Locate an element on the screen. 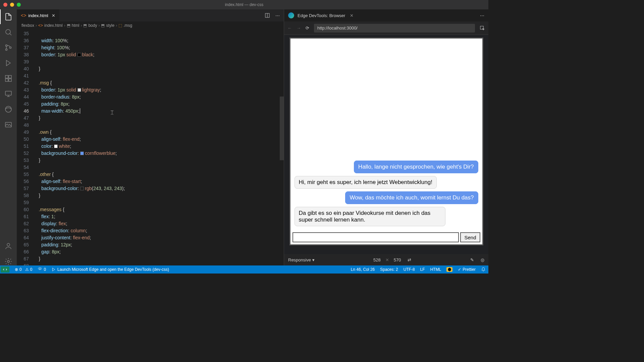  source-control-icon is located at coordinates (8, 48).